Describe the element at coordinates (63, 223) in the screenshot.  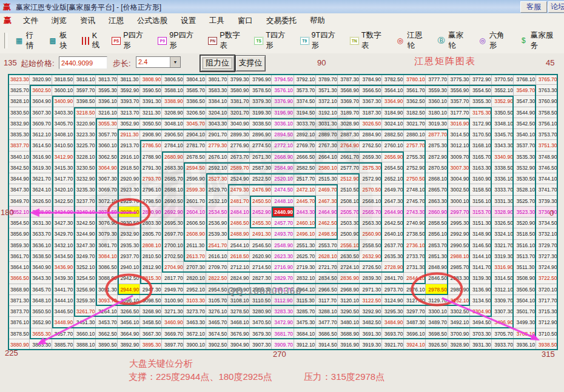
I see `grid-cell: 3427.30` at that location.